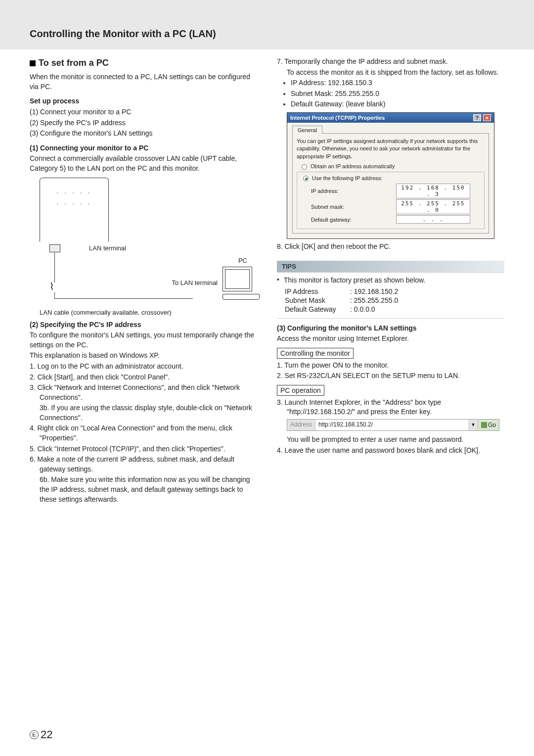  I want to click on dialog-desc: You can get IP settings assigned automat…, so click(391, 149).